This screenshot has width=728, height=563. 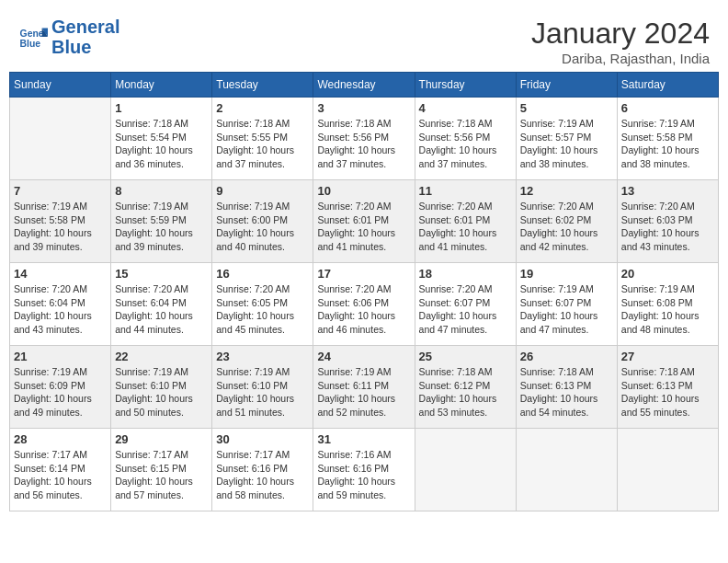 What do you see at coordinates (162, 274) in the screenshot?
I see `day-number: 15` at bounding box center [162, 274].